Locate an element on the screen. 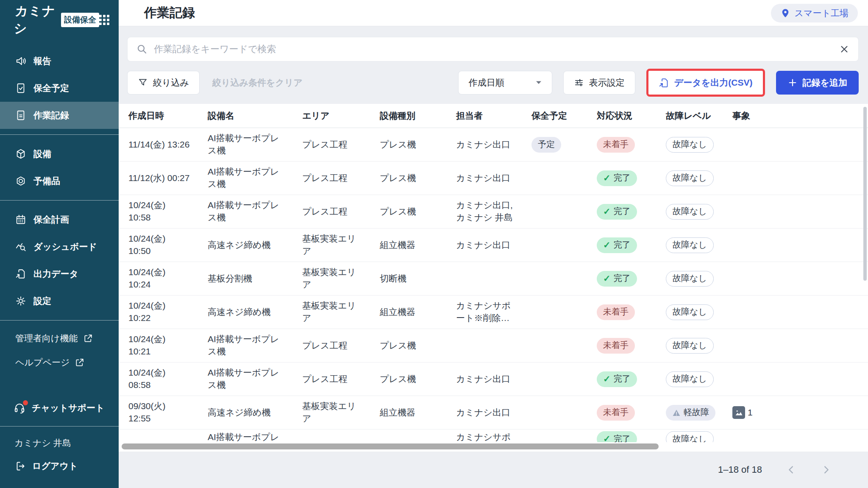 The image size is (868, 488). sidebar-item-spare-parts: 予備品 is located at coordinates (59, 181).